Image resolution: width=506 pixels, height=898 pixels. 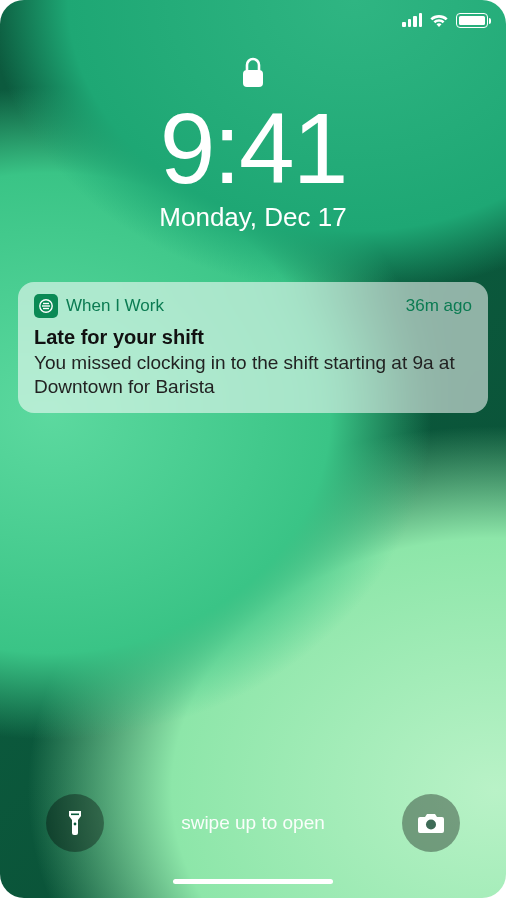 What do you see at coordinates (46, 306) in the screenshot?
I see `when-i-work-app-icon` at bounding box center [46, 306].